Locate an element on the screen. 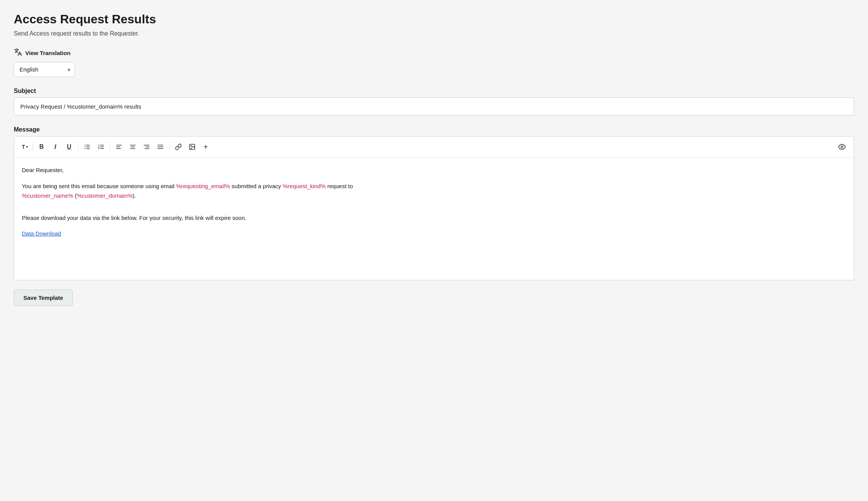 Image resolution: width=868 pixels, height=501 pixels. svg-text: 3. is located at coordinates (99, 148).